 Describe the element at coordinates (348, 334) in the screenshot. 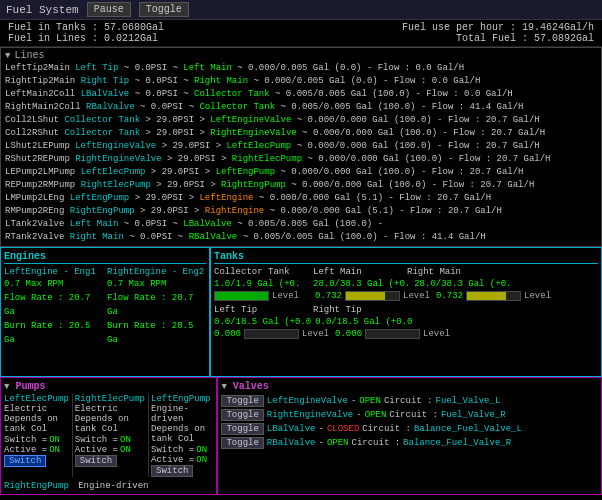

I see `right-tip-level: 0.000` at that location.